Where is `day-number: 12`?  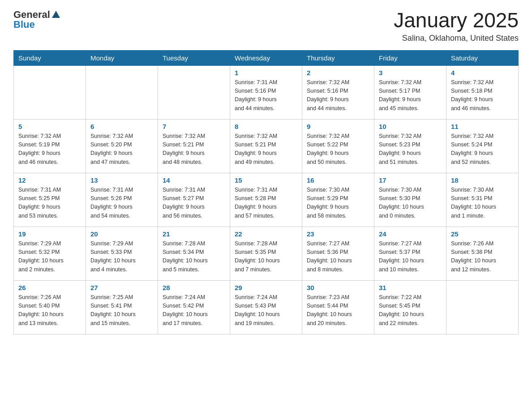 day-number: 12 is located at coordinates (50, 180).